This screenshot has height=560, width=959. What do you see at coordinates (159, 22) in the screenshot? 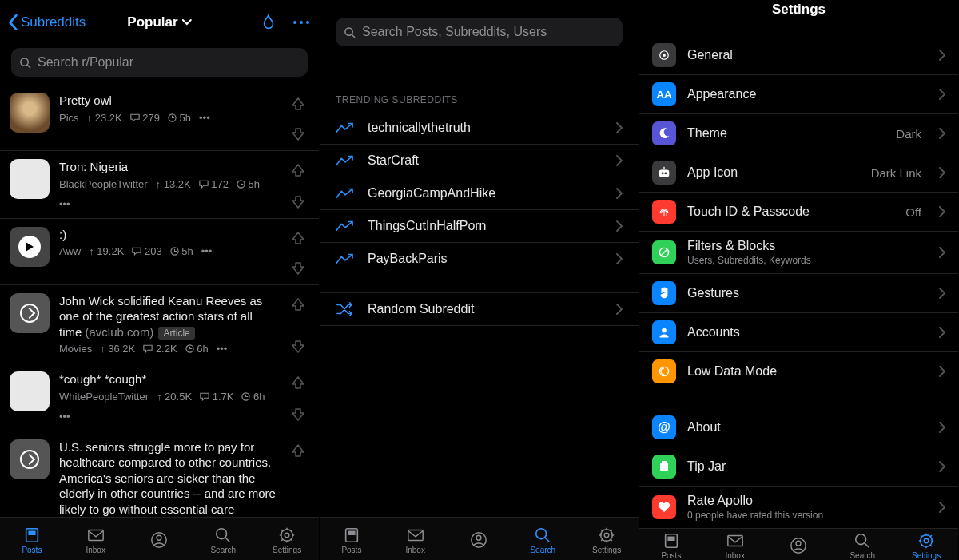
I see `feed-title-dropdown: Popular` at bounding box center [159, 22].